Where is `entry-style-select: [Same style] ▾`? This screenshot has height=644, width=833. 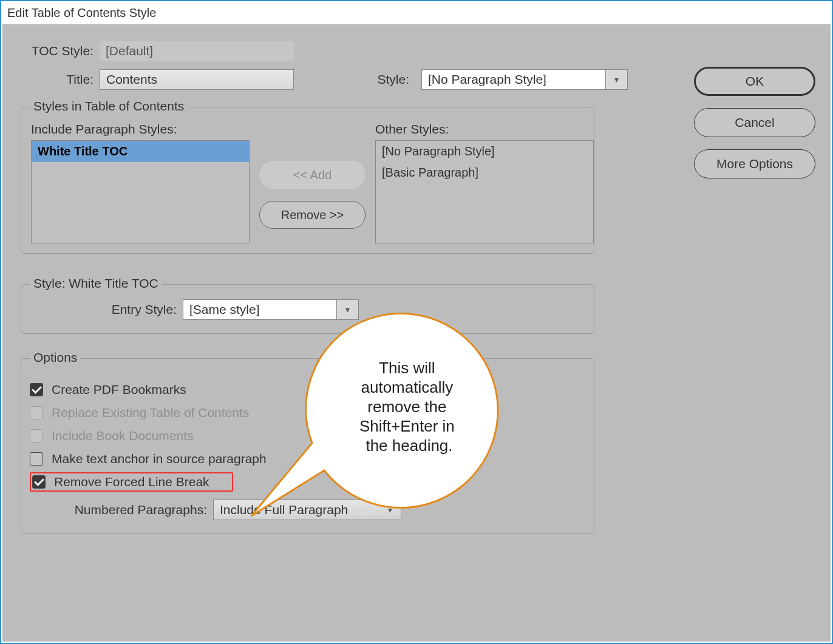 entry-style-select: [Same style] ▾ is located at coordinates (271, 310).